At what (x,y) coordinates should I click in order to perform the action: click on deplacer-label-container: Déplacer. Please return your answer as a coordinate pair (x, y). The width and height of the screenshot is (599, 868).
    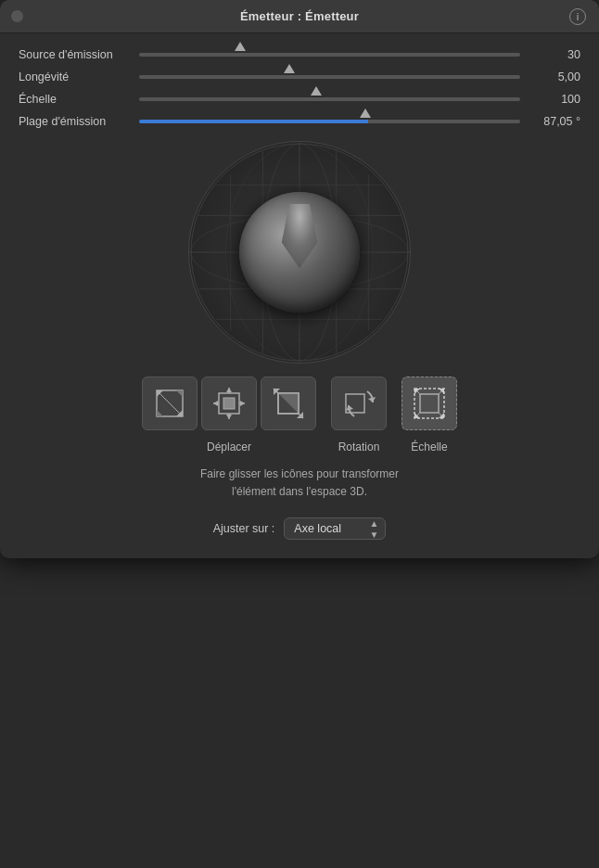
    Looking at the image, I should click on (229, 446).